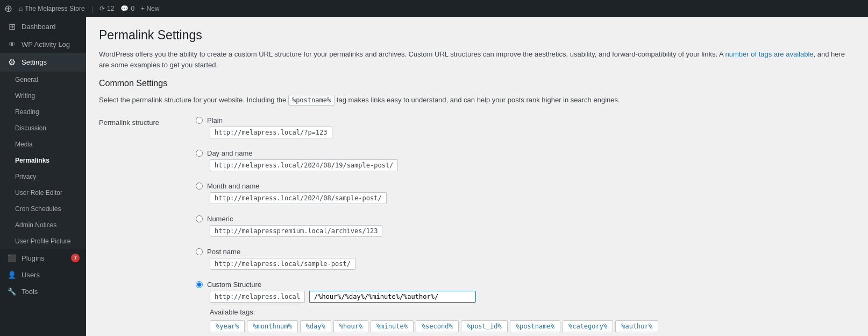 The width and height of the screenshot is (868, 336). What do you see at coordinates (127, 9) in the screenshot?
I see `comments-item: 💬 0` at bounding box center [127, 9].